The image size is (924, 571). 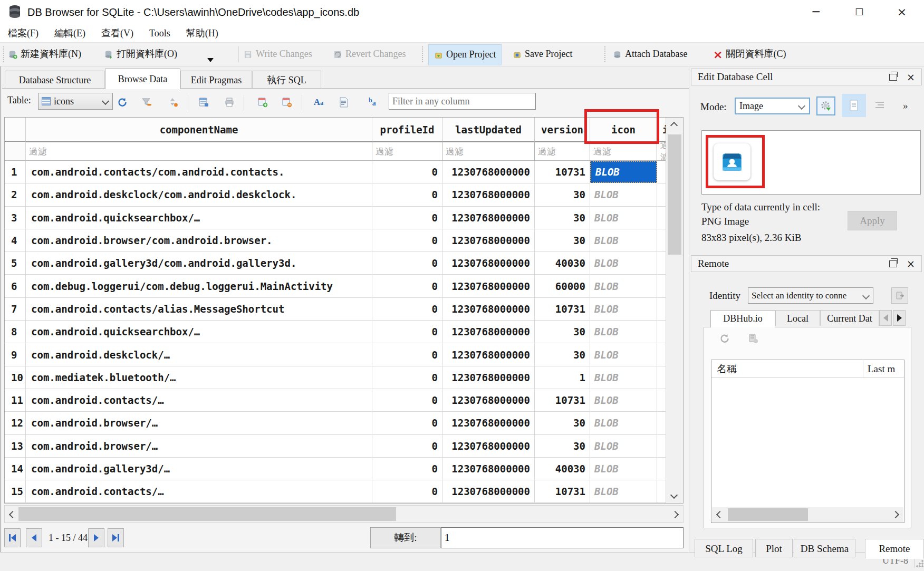 What do you see at coordinates (15, 218) in the screenshot?
I see `row-number-cell: 3` at bounding box center [15, 218].